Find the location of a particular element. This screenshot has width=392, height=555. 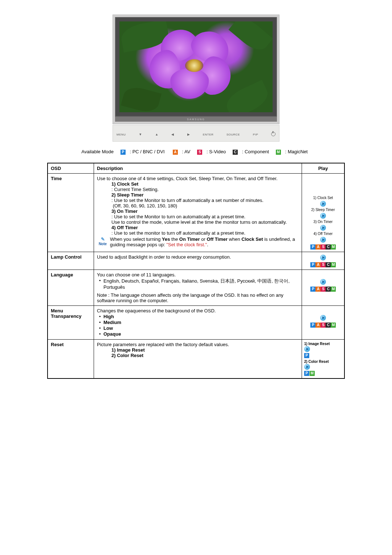

time-item3-body: : Use to set the Monitor to turn on auto… is located at coordinates (205, 216).